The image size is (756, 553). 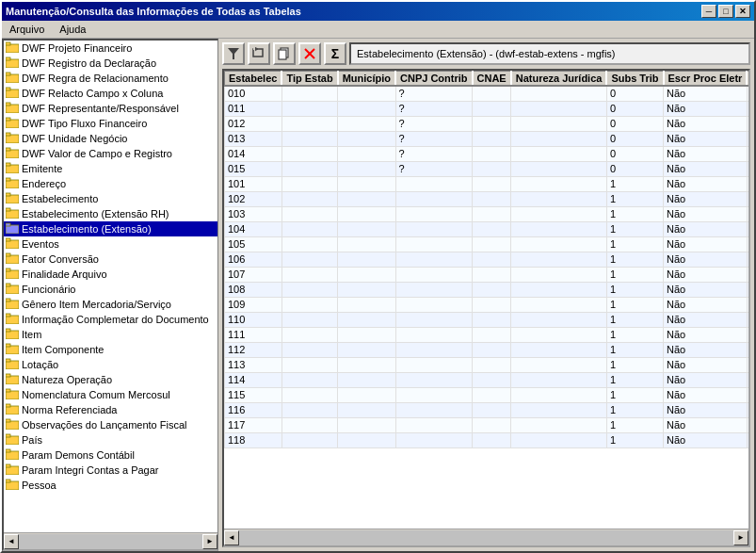 What do you see at coordinates (743, 11) in the screenshot?
I see `close-button: ✕` at bounding box center [743, 11].